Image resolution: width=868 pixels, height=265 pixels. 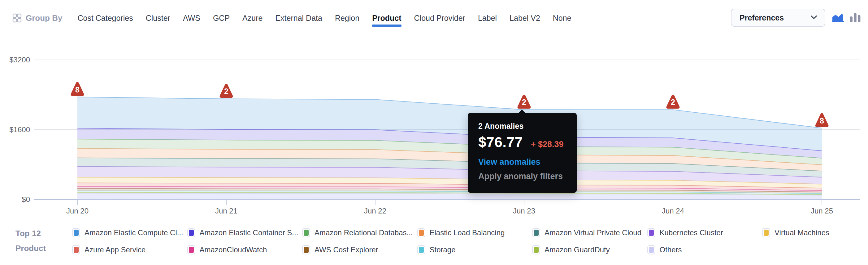 What do you see at coordinates (524, 176) in the screenshot?
I see `apply-anomaly-filters-button: Apply anomaly filters` at bounding box center [524, 176].